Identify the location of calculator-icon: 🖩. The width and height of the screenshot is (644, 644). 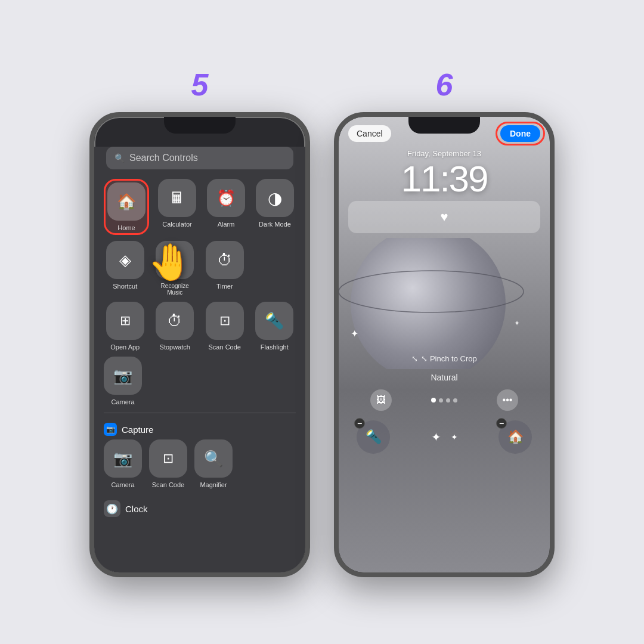
(177, 198).